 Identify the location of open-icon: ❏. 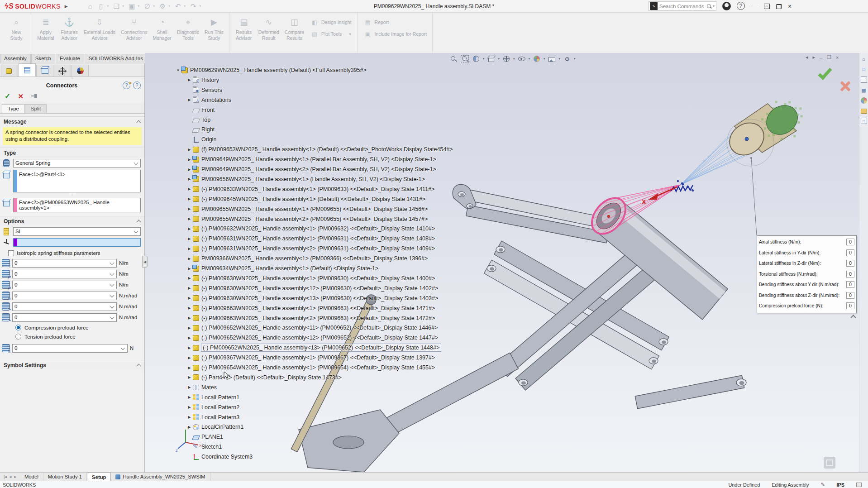
(116, 6).